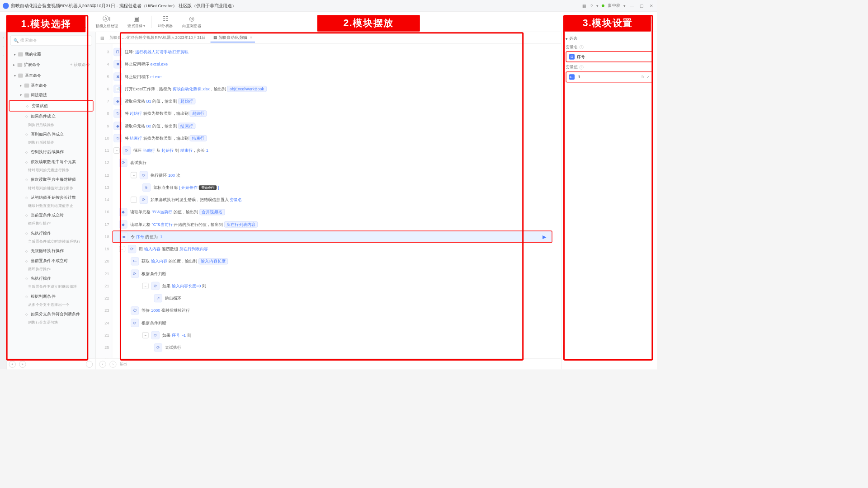 The height and width of the screenshot is (488, 868). What do you see at coordinates (165, 22) in the screenshot?
I see `ui-analyzer-button: ☷UI分析器` at bounding box center [165, 22].